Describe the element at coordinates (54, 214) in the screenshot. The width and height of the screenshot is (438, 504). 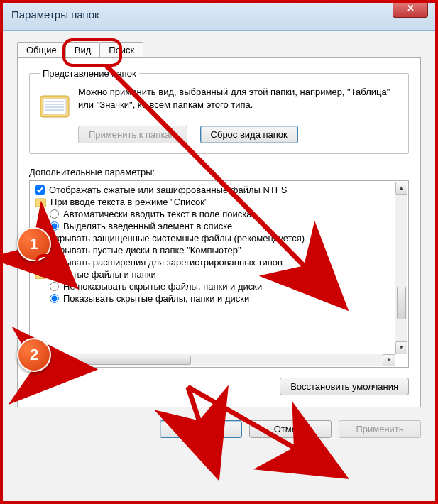
I see `opt-auto-type-search-radio` at that location.